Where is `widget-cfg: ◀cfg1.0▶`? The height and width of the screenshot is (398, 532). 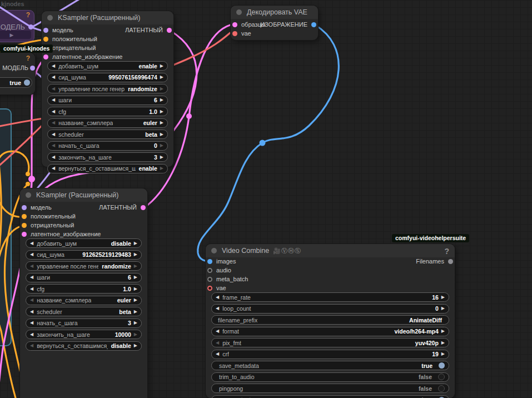 widget-cfg: ◀cfg1.0▶ is located at coordinates (83, 289).